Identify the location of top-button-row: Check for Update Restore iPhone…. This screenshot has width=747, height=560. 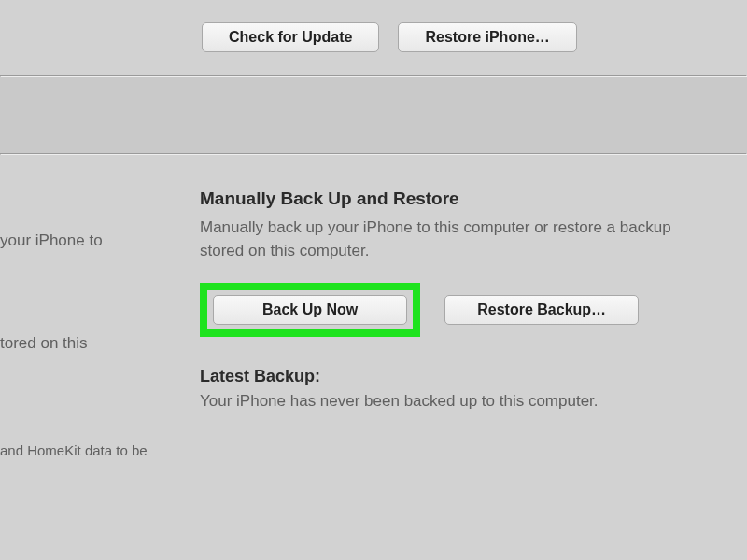
(374, 37).